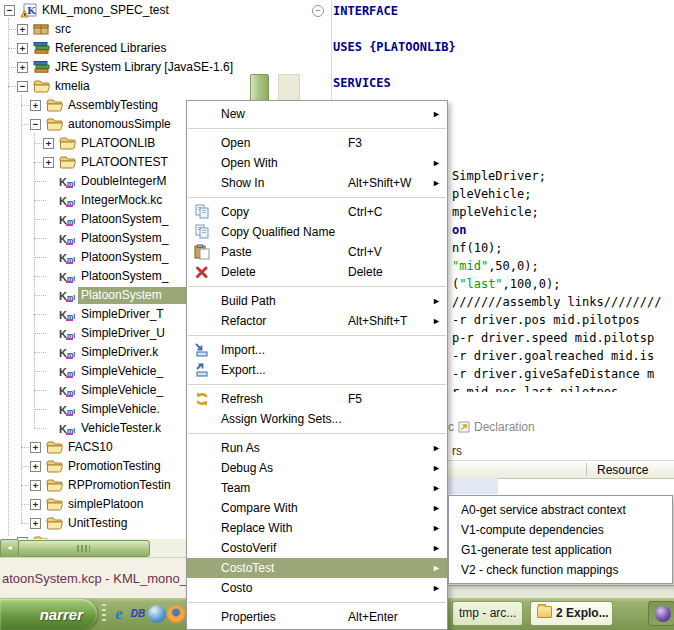  I want to click on menu-item-open-with: Open With►, so click(317, 163).